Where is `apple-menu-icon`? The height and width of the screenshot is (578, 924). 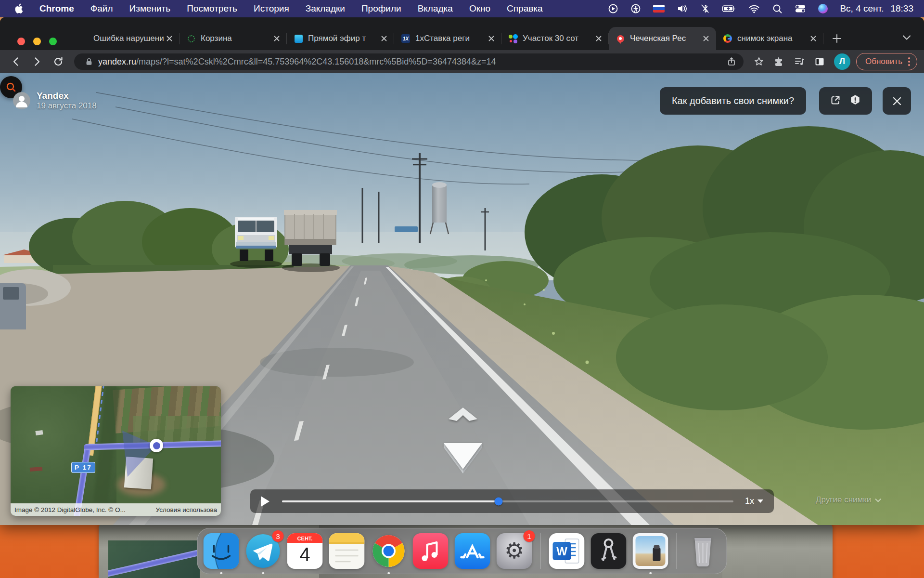 apple-menu-icon is located at coordinates (19, 9).